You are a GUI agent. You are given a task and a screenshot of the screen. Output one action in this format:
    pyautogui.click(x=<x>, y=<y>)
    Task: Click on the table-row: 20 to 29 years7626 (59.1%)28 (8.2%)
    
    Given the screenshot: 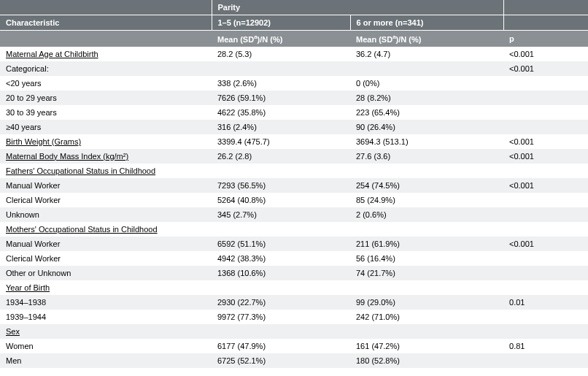 What is the action you would take?
    pyautogui.click(x=294, y=98)
    